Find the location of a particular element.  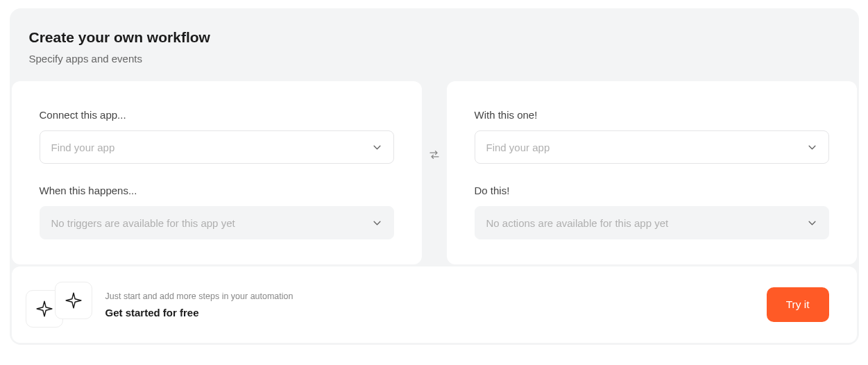

swap-apps-button is located at coordinates (434, 155).